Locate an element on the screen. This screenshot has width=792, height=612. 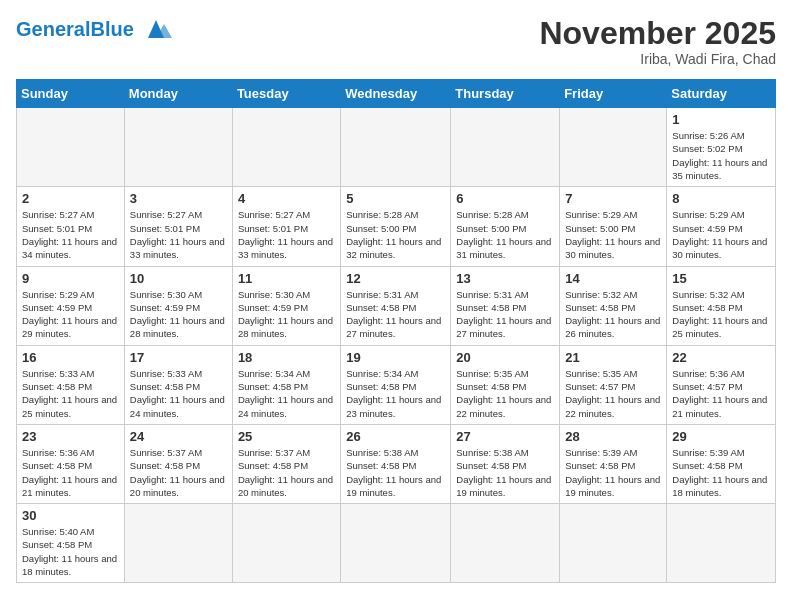
day-number: 3 is located at coordinates (178, 198).